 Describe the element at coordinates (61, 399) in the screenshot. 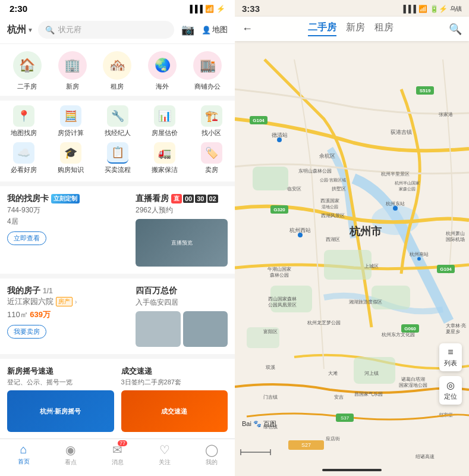

I see `lottery-news-card: 新房摇号速递 登记、公示、摇号一览 杭州·新房摇号` at that location.